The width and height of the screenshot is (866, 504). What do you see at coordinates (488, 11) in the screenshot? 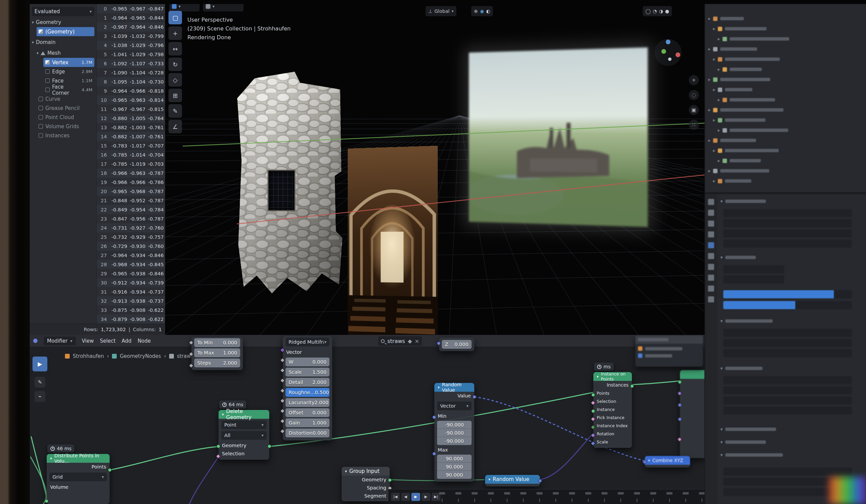
I see `header-icon: ◐` at bounding box center [488, 11].